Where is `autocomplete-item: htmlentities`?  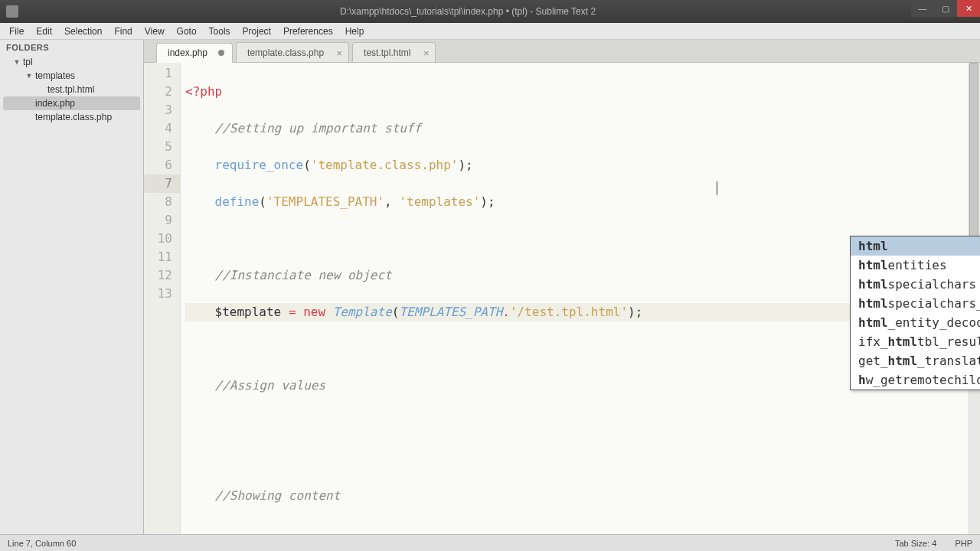 autocomplete-item: htmlentities is located at coordinates (916, 265).